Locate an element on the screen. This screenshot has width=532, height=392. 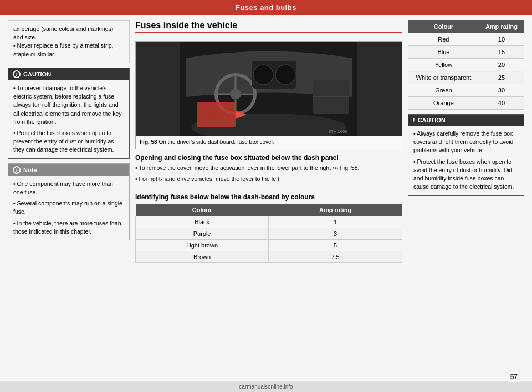
identifying-title: Identifying fuses below below the dash-b… is located at coordinates (269, 197).